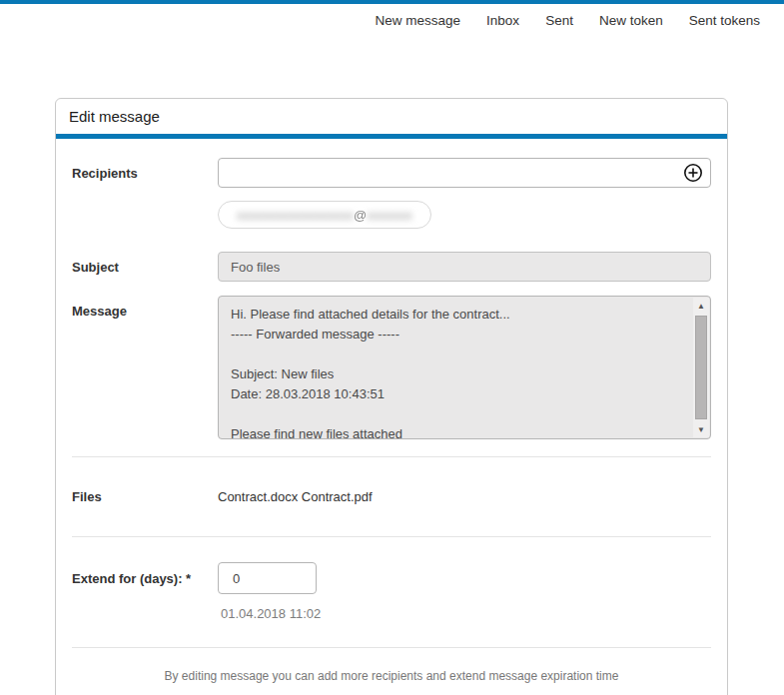 This screenshot has height=695, width=784. Describe the element at coordinates (392, 116) in the screenshot. I see `card-title: Edit message` at that location.